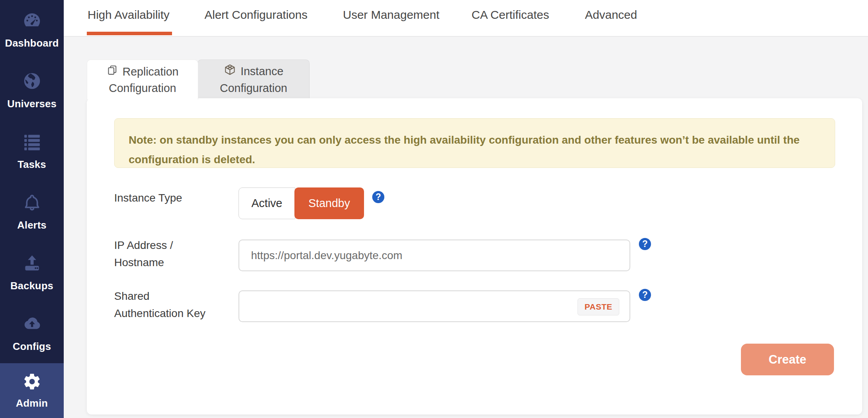 This screenshot has height=418, width=868. What do you see at coordinates (32, 272) in the screenshot?
I see `sidebar-item-backups: Backups` at bounding box center [32, 272].